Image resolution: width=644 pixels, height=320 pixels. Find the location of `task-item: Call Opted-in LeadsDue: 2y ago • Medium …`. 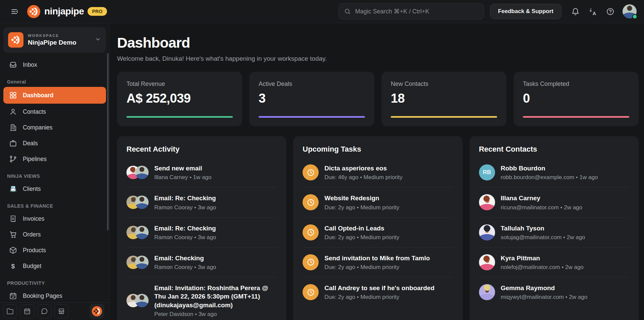

task-item: Call Opted-in LeadsDue: 2y ago • Medium … is located at coordinates (378, 232).